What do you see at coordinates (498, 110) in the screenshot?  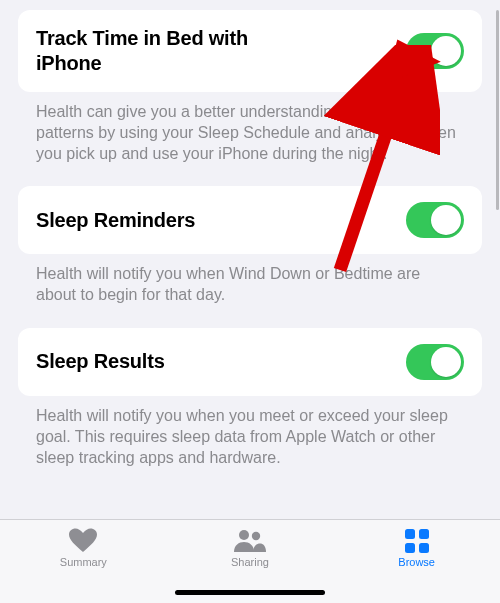 I see `scroll-indicator` at bounding box center [498, 110].